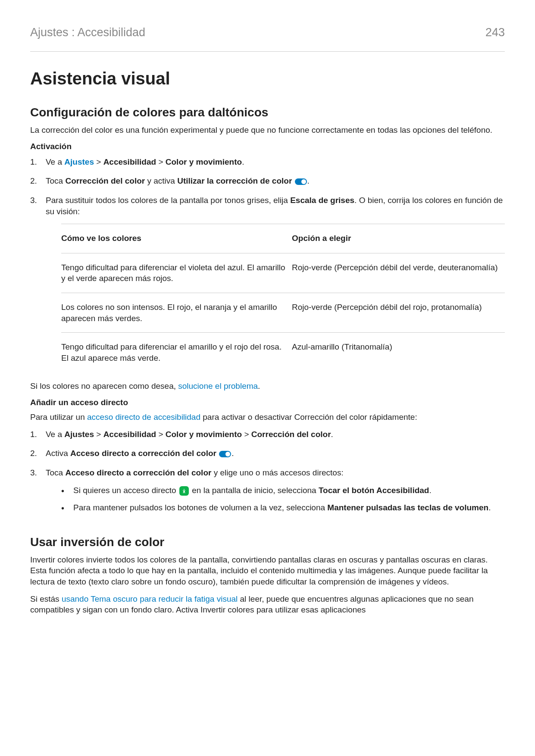 This screenshot has height=756, width=535. I want to click on table-header-how: Cómo ve los colores, so click(177, 239).